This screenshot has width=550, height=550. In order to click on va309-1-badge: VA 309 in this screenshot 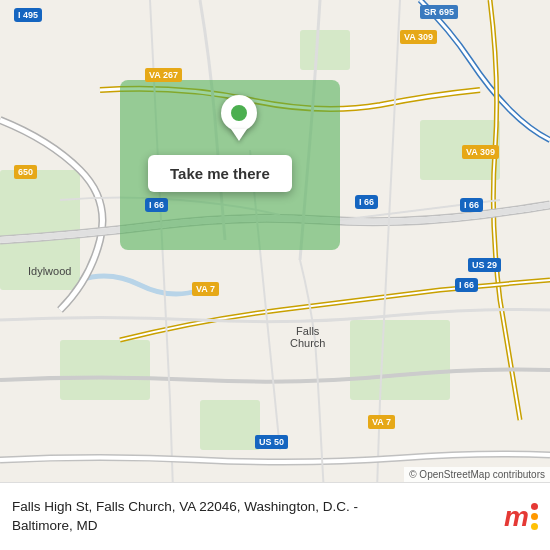, I will do `click(418, 37)`.